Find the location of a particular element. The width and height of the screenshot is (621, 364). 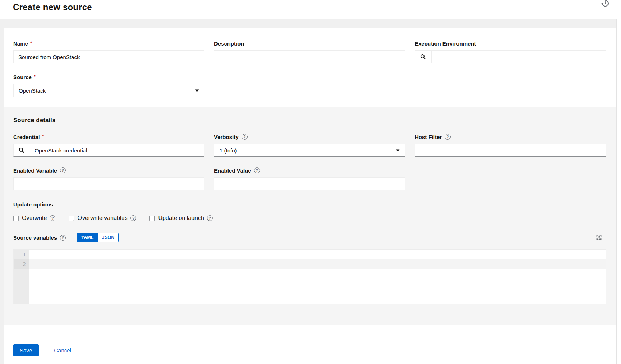

json-toggle-button: JSON is located at coordinates (108, 238).